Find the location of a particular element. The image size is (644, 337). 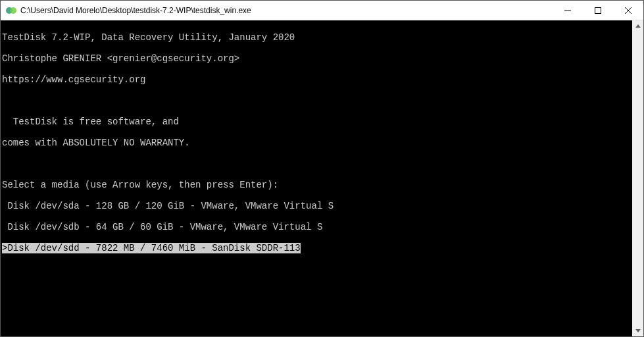

titlebar: C:\Users\David Morelo\Desktop\testdisk-7… is located at coordinates (322, 11).